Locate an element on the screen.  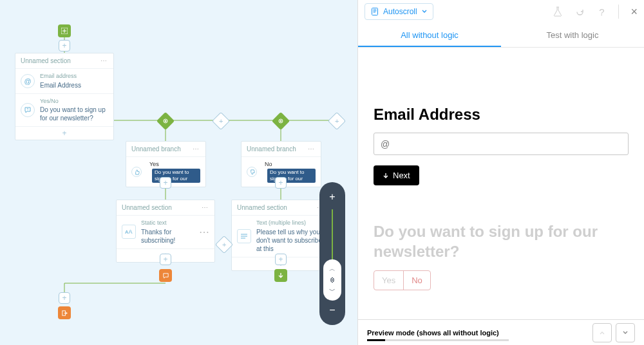
chevron-down-icon is located at coordinates (424, 12).